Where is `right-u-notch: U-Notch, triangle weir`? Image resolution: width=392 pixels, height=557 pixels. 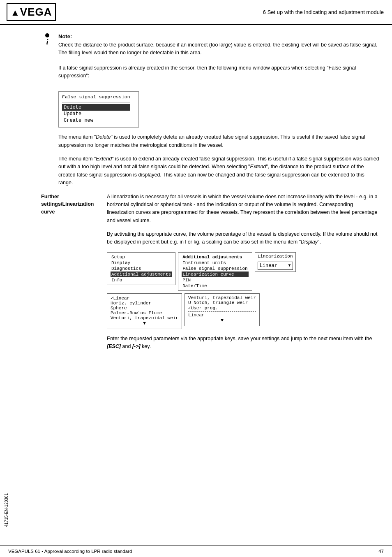
right-u-notch: U-Notch, triangle weir is located at coordinates (222, 303).